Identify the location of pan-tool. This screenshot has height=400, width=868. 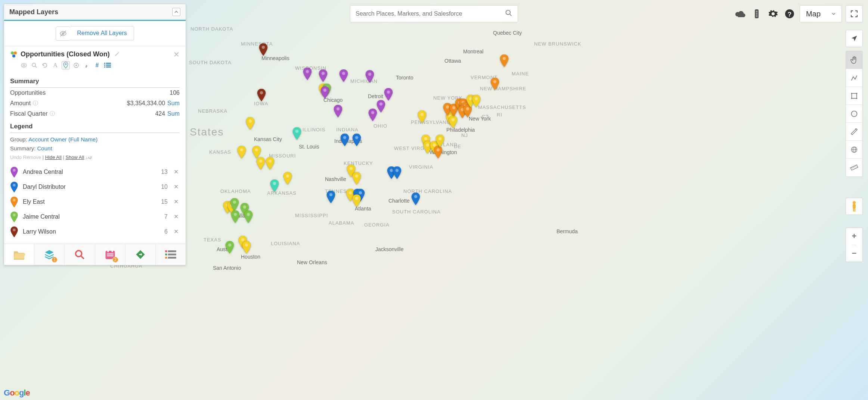
(854, 60).